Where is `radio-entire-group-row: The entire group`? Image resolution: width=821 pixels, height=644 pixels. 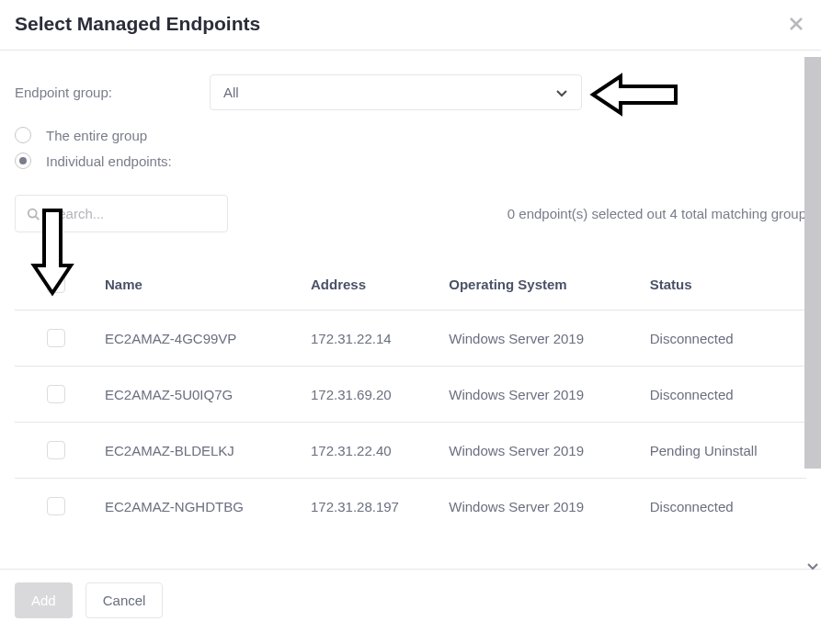
radio-entire-group-row: The entire group is located at coordinates (410, 135).